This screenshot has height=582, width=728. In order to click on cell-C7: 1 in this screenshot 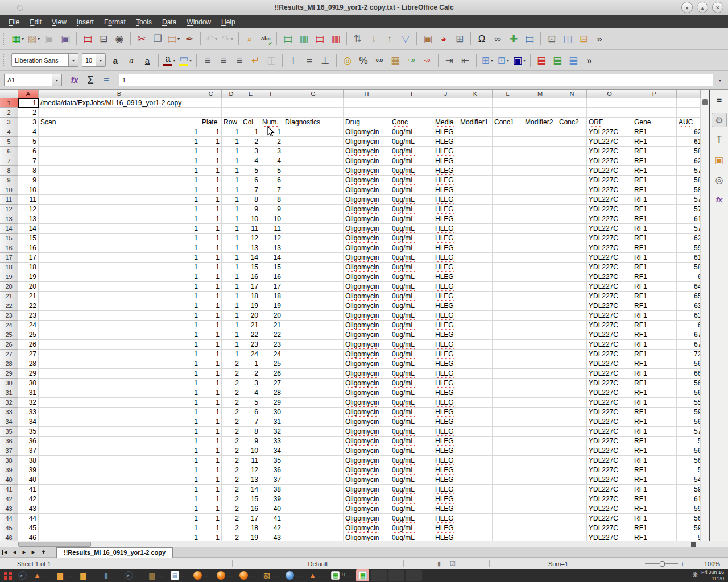, I will do `click(211, 161)`.